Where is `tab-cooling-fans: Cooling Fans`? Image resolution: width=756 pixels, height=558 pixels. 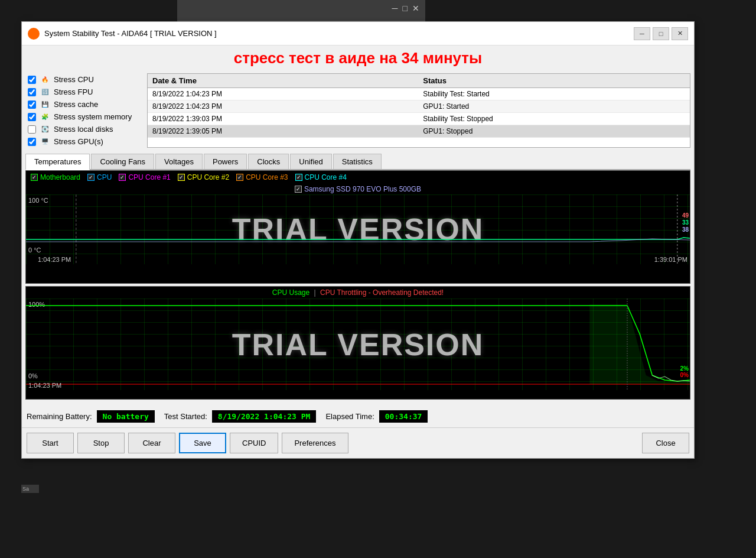
tab-cooling-fans: Cooling Fans is located at coordinates (123, 161).